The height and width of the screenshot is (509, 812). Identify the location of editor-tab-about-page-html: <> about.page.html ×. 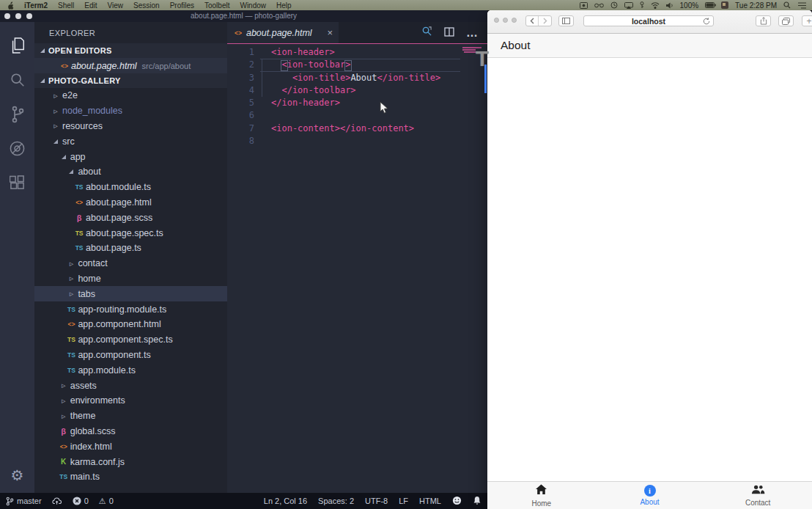
(283, 32).